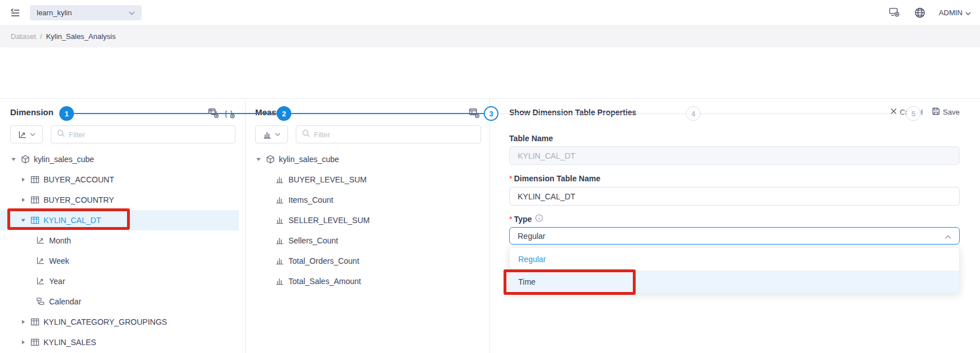 The height and width of the screenshot is (353, 980). Describe the element at coordinates (65, 302) in the screenshot. I see `tree-item-label: Calendar` at that location.